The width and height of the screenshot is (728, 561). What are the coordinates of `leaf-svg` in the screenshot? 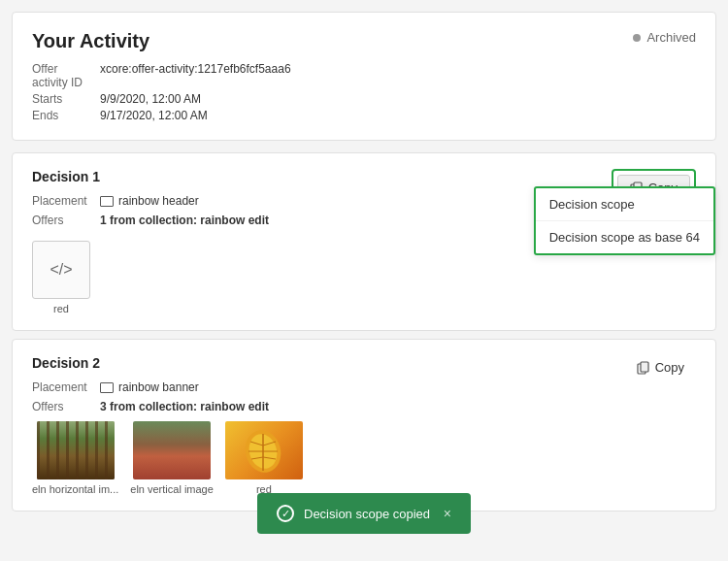 It's located at (264, 450).